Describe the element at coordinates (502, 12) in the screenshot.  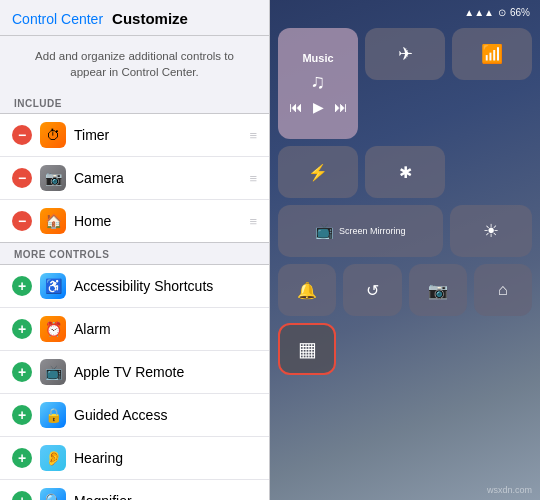
I see `wifi-icon: ⊙` at that location.